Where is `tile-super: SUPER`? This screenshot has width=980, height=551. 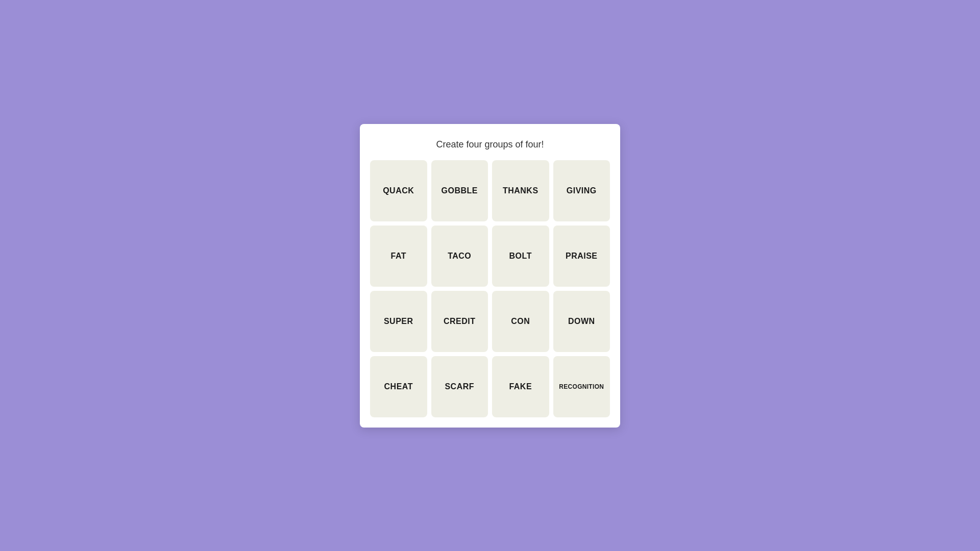 tile-super: SUPER is located at coordinates (399, 321).